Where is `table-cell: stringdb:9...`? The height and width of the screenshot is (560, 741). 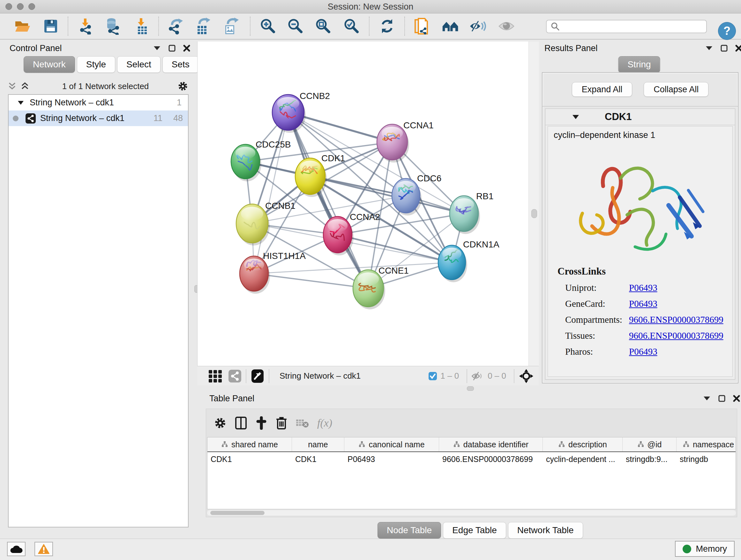 table-cell: stringdb:9... is located at coordinates (650, 459).